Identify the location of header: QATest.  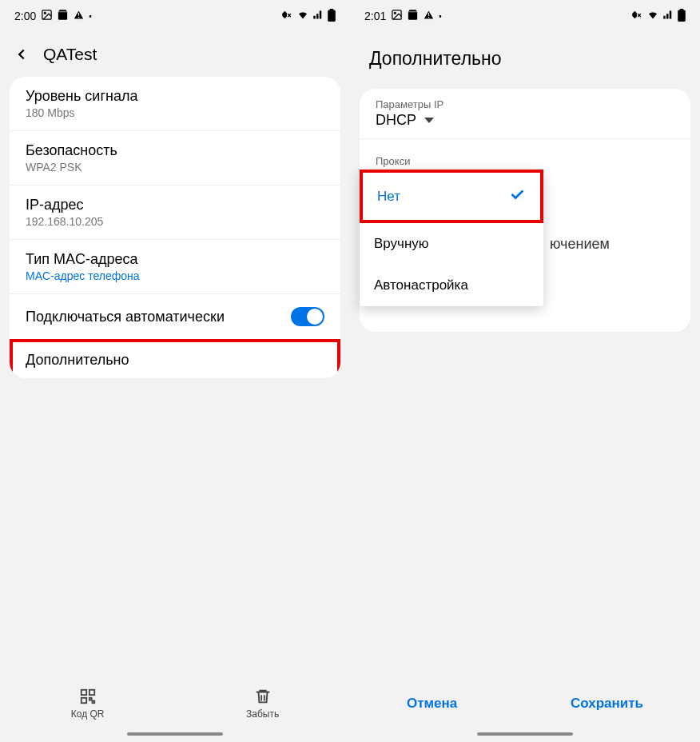
(175, 54).